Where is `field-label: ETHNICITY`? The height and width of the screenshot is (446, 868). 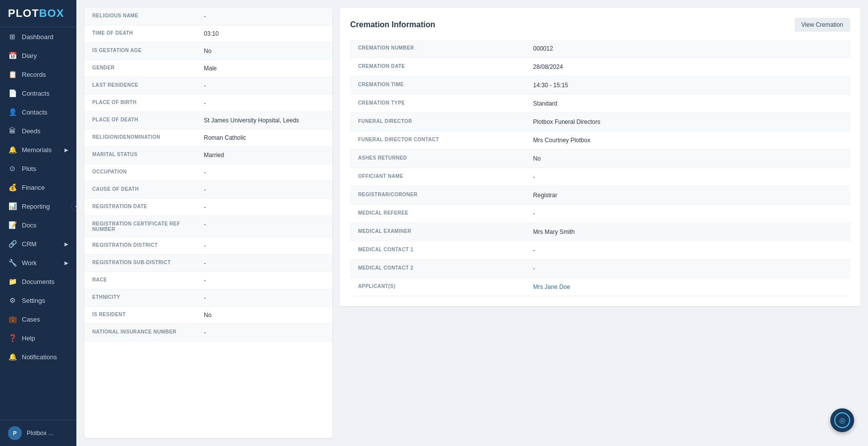 field-label: ETHNICITY is located at coordinates (140, 298).